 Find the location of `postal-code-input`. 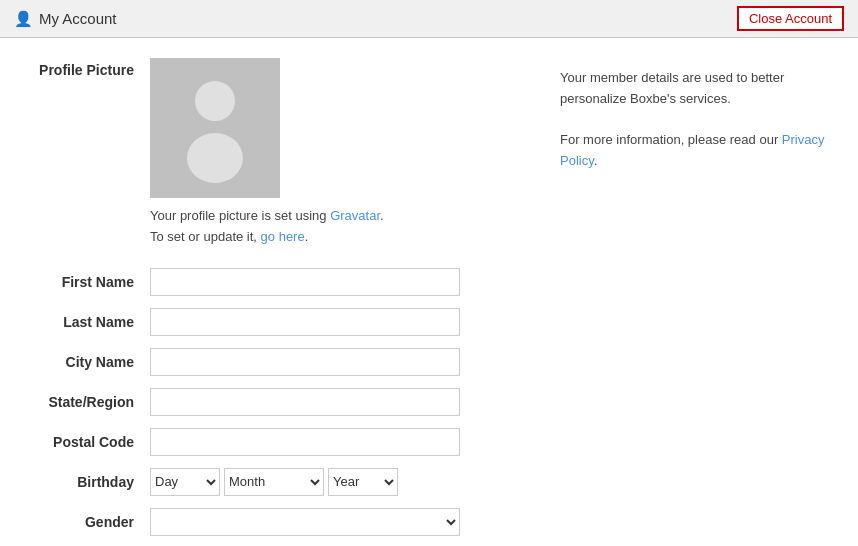

postal-code-input is located at coordinates (305, 442).